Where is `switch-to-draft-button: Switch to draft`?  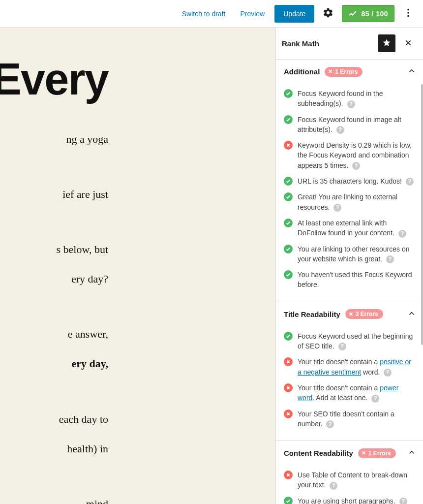
switch-to-draft-button: Switch to draft is located at coordinates (204, 14).